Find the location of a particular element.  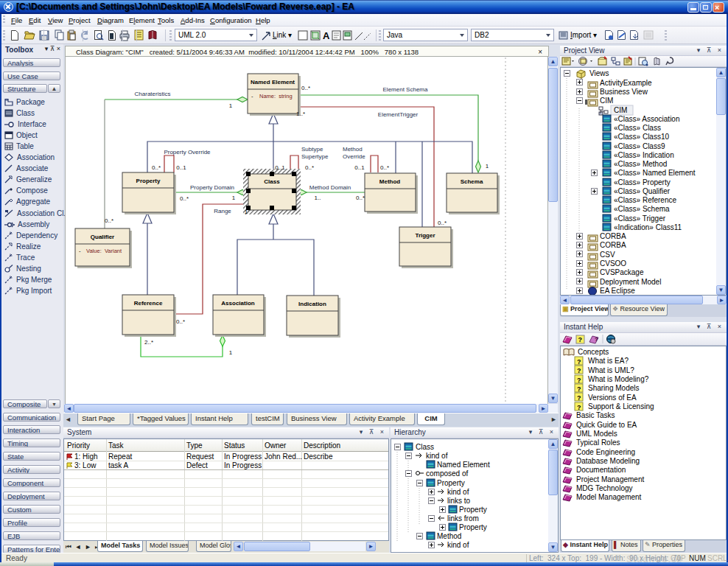

svg-text: Property Override is located at coordinates (187, 152).